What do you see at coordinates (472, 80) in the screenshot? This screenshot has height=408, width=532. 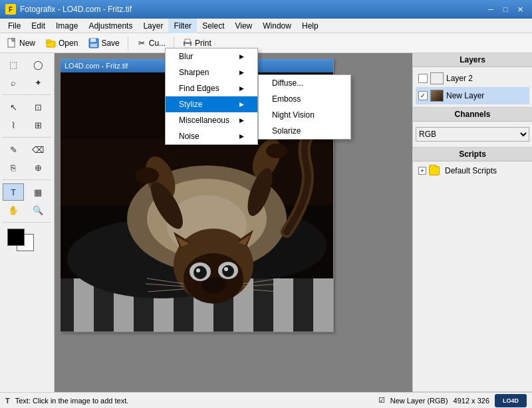 I see `layers-section: Layers Layer 2 ✓ New Layer` at bounding box center [472, 80].